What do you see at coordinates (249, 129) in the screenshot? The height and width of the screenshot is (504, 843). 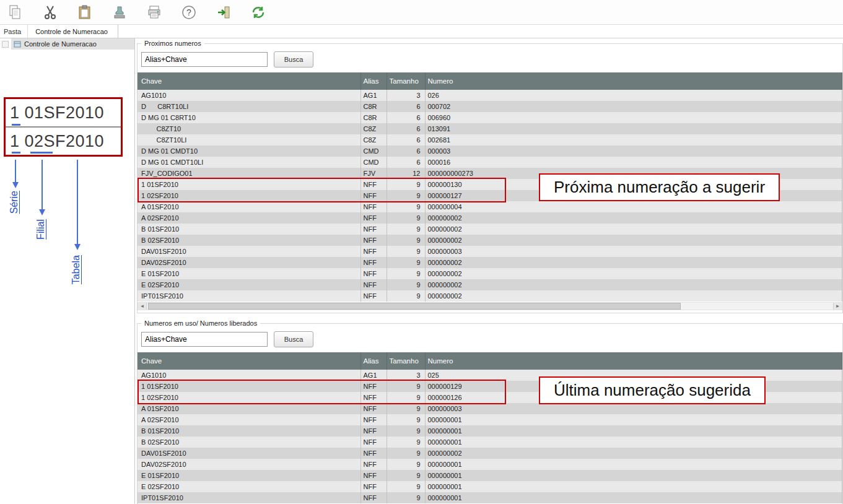 I see `cell-chave: C8ZT10` at bounding box center [249, 129].